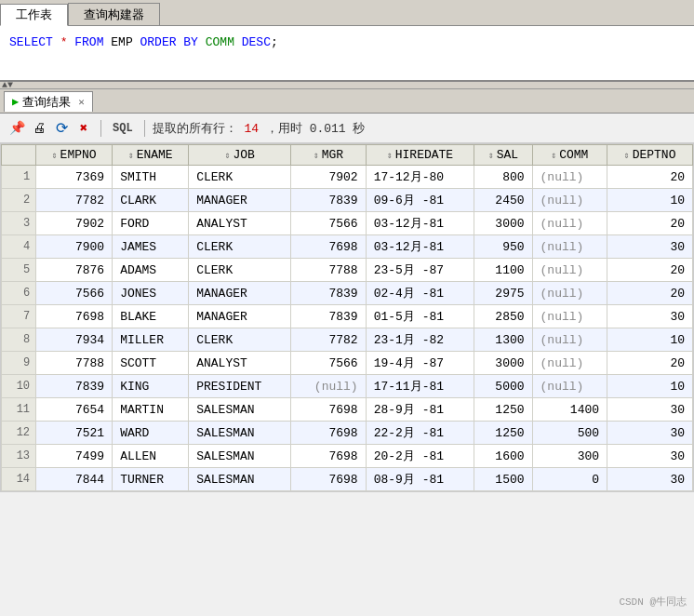 This screenshot has height=616, width=694. What do you see at coordinates (19, 316) in the screenshot?
I see `cell-rownum: 7` at bounding box center [19, 316].